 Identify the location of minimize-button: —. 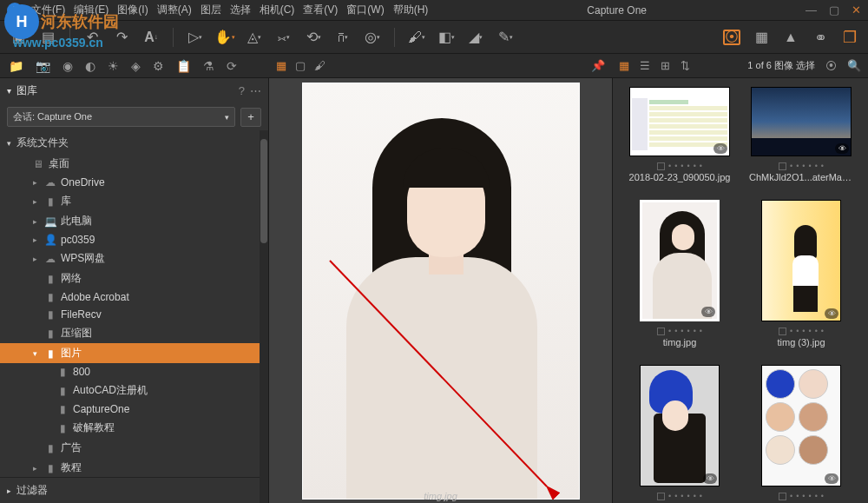
(811, 10).